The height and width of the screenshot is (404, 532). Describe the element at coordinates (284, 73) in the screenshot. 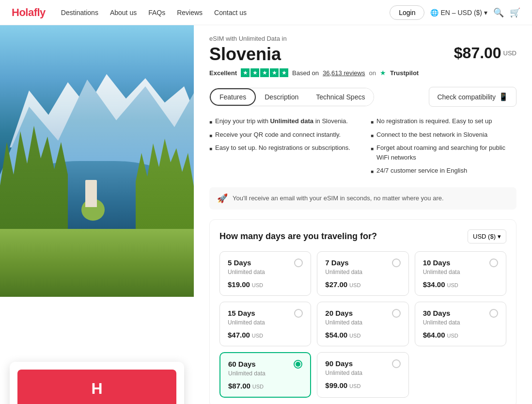

I see `star-5: ★` at that location.